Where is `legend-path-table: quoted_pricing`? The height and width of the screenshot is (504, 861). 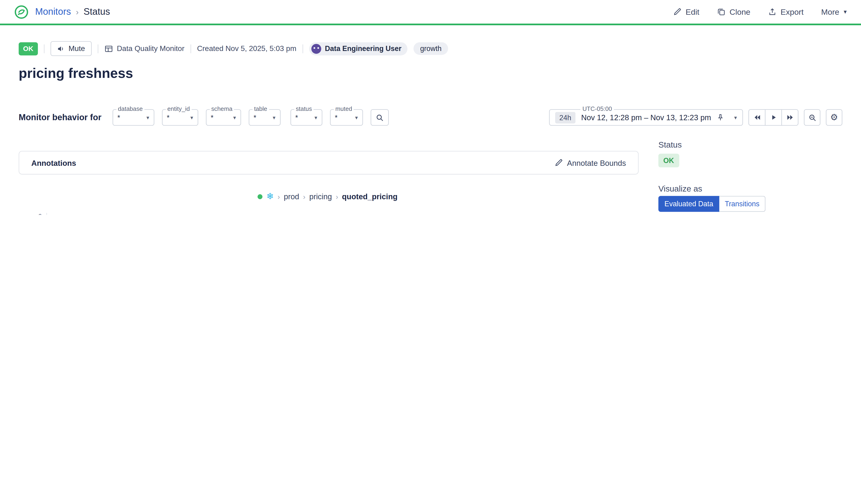
legend-path-table: quoted_pricing is located at coordinates (370, 196).